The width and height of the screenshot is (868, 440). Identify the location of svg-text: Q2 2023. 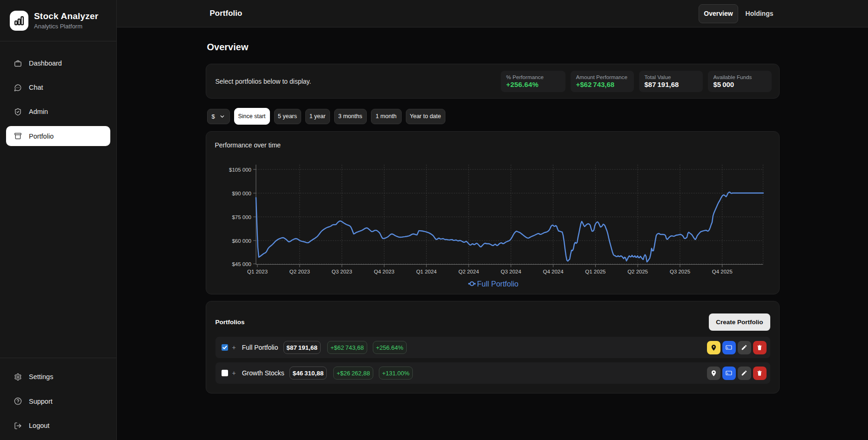
(299, 272).